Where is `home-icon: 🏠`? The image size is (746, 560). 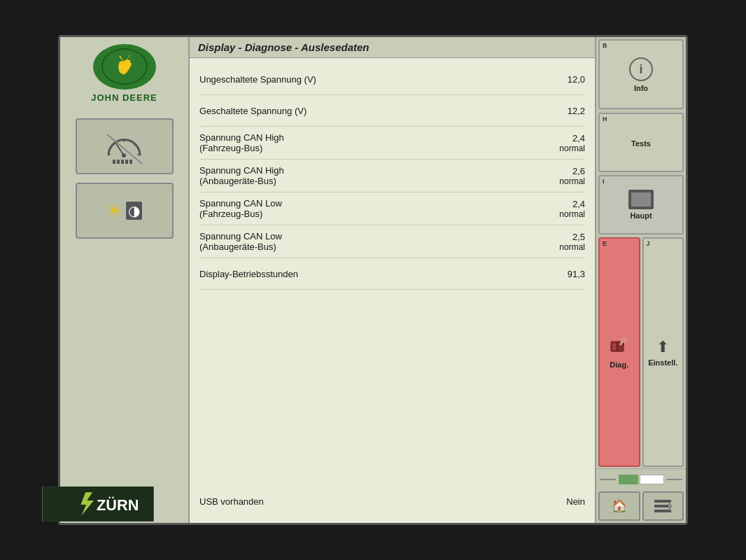 home-icon: 🏠 is located at coordinates (619, 506).